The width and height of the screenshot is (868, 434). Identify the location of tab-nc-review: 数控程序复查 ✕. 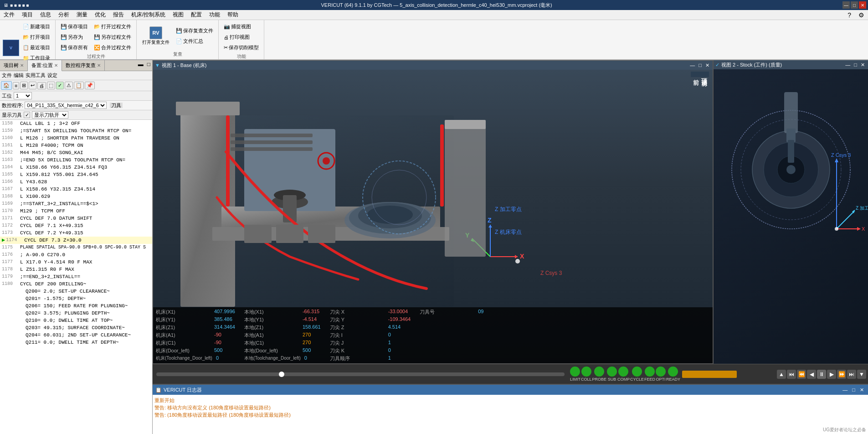
(83, 66).